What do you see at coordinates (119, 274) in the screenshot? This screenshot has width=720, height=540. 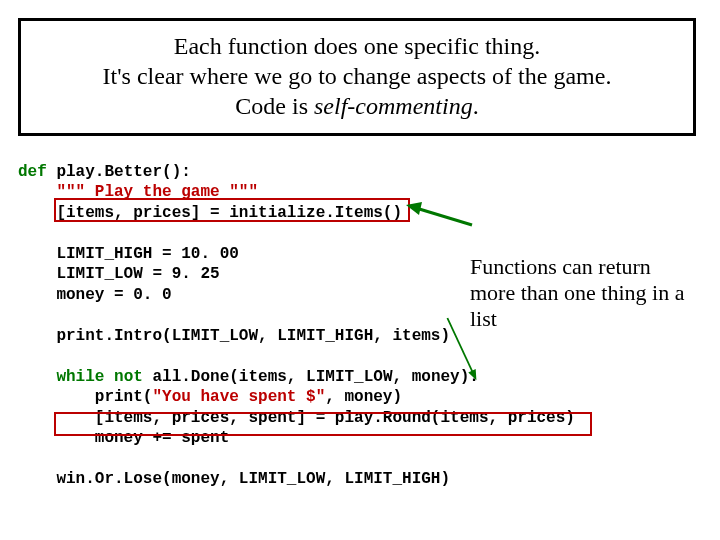 I see `code-l5: LIMIT_LOW = 9. 25` at bounding box center [119, 274].